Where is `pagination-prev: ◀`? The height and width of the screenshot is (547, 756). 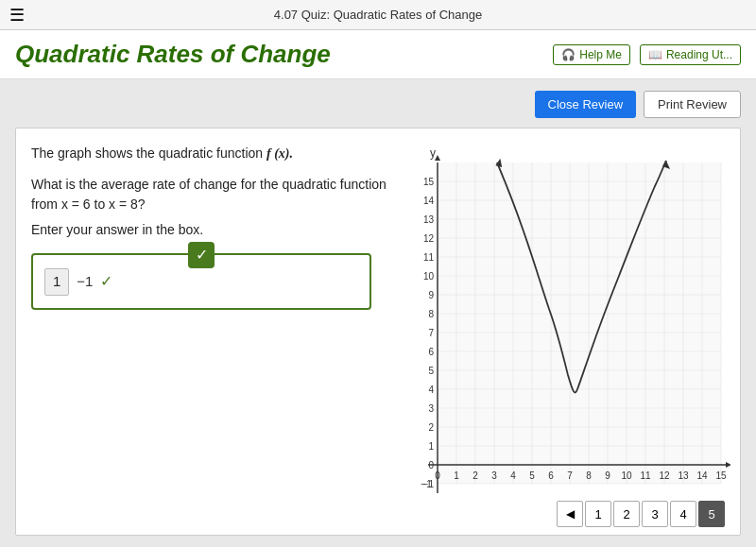 pagination-prev: ◀ is located at coordinates (570, 514).